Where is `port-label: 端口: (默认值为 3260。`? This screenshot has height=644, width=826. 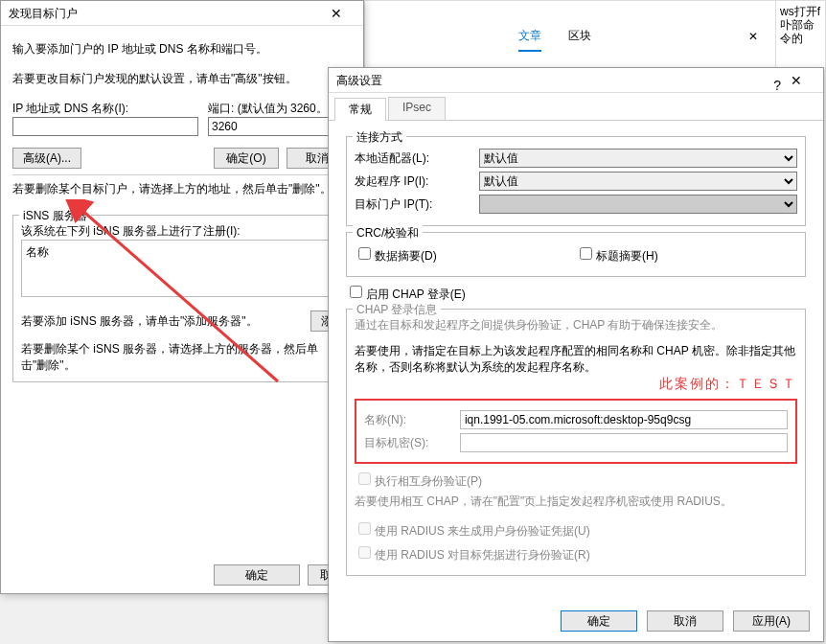 port-label: 端口: (默认值为 3260。 is located at coordinates (268, 109).